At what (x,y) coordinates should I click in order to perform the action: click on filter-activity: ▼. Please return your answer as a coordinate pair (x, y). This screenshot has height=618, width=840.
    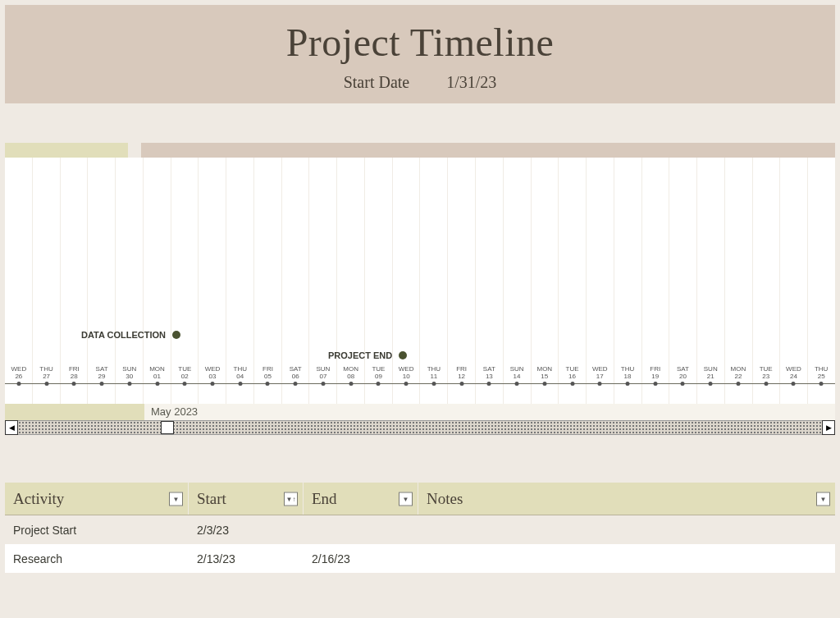
    Looking at the image, I should click on (176, 499).